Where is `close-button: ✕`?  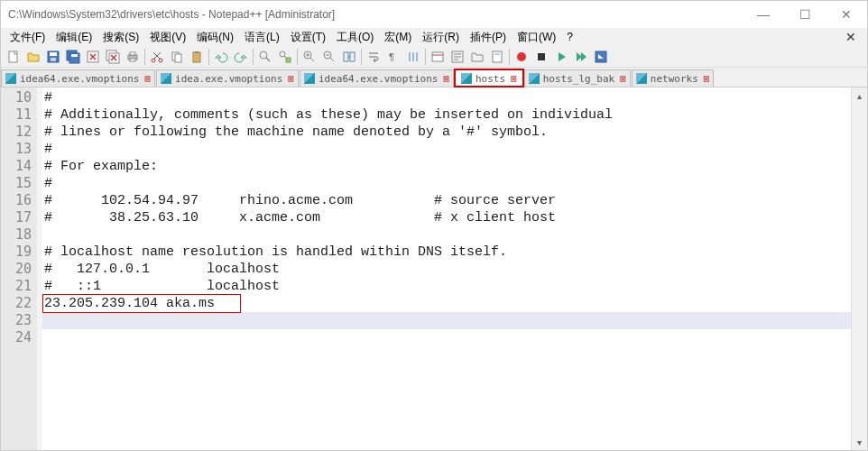 close-button: ✕ is located at coordinates (846, 14).